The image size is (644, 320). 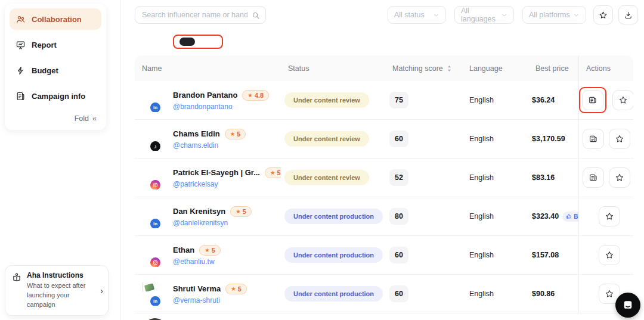 What do you see at coordinates (57, 291) in the screenshot?
I see `aha-instructions-card: Aha Instructions What to expect after la…` at bounding box center [57, 291].